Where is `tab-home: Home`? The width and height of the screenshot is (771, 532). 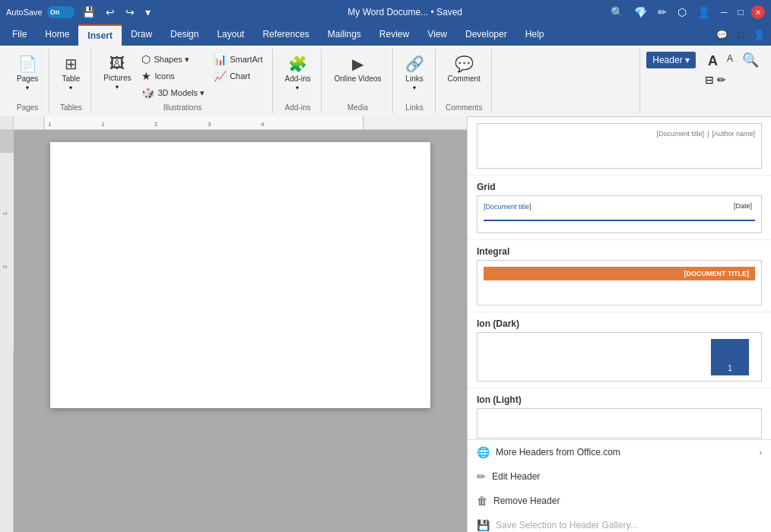 tab-home: Home is located at coordinates (57, 35).